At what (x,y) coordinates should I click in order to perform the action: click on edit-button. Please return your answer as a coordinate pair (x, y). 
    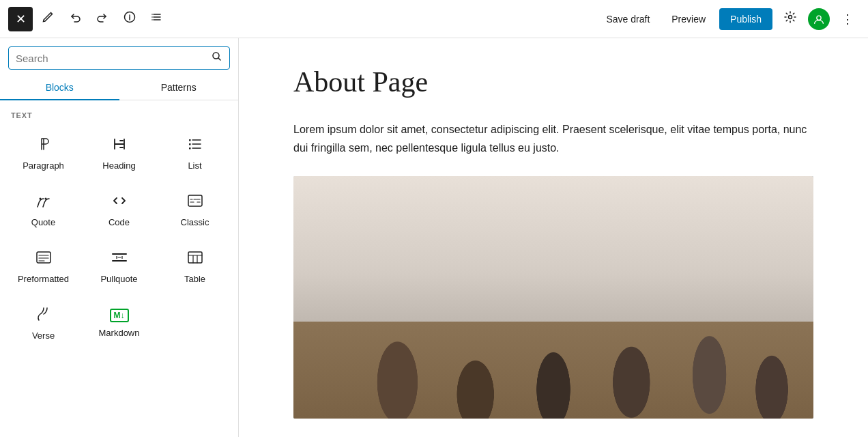
    Looking at the image, I should click on (48, 19).